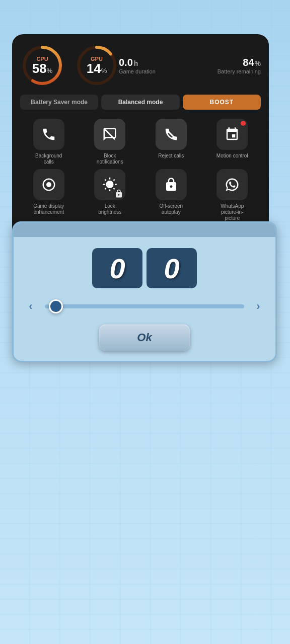 The height and width of the screenshot is (644, 290). What do you see at coordinates (172, 268) in the screenshot?
I see `time-minutes: 0` at bounding box center [172, 268].